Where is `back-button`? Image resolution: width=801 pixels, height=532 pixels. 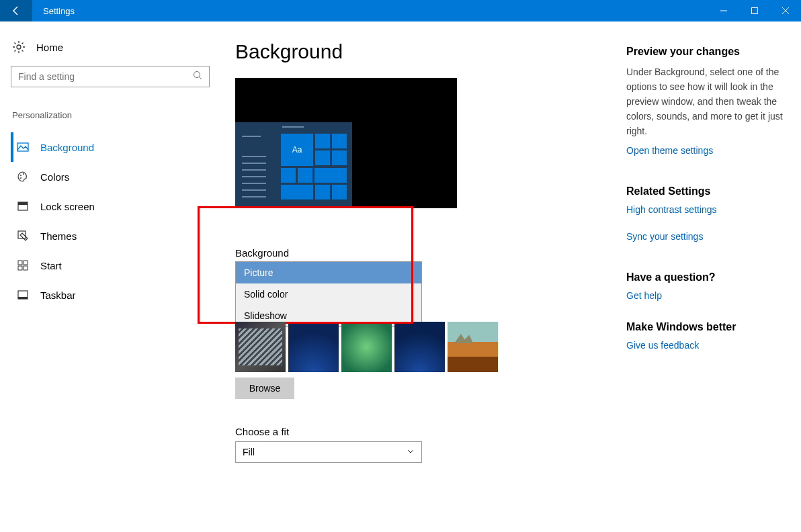
back-button is located at coordinates (16, 11).